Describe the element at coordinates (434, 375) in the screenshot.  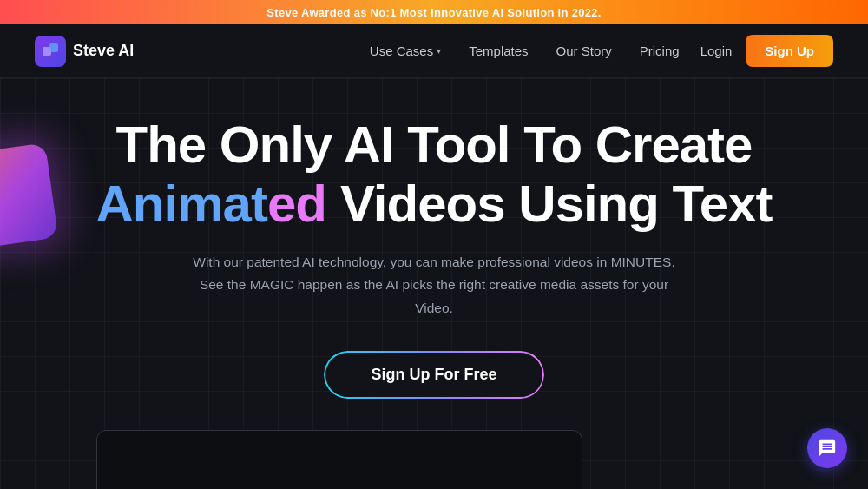
I see `cta-wrapper: Sign Up For Free` at that location.